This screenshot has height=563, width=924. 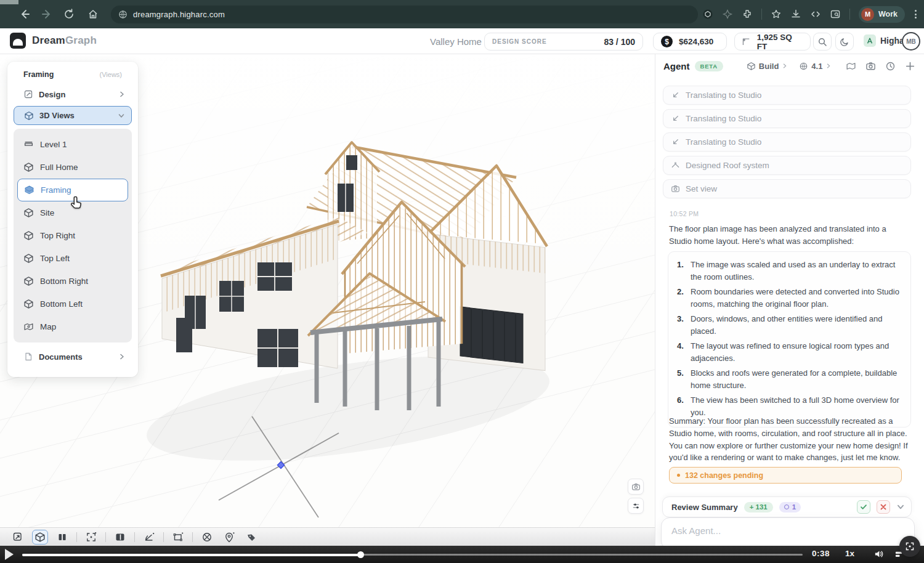 I want to click on theme-toggle-button, so click(x=845, y=42).